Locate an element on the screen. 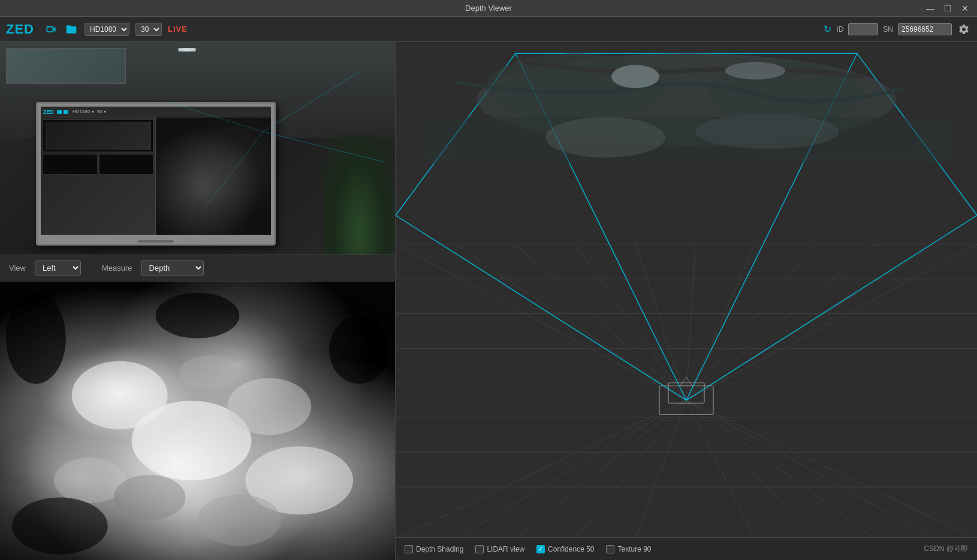 The image size is (977, 560). measure-label: Measure is located at coordinates (117, 268).